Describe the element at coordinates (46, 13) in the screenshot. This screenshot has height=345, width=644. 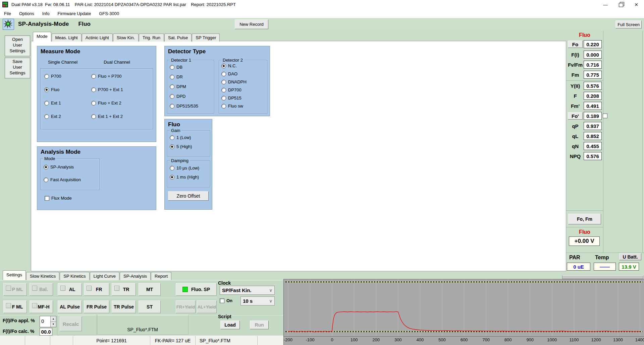
I see `menu-info: Info` at that location.